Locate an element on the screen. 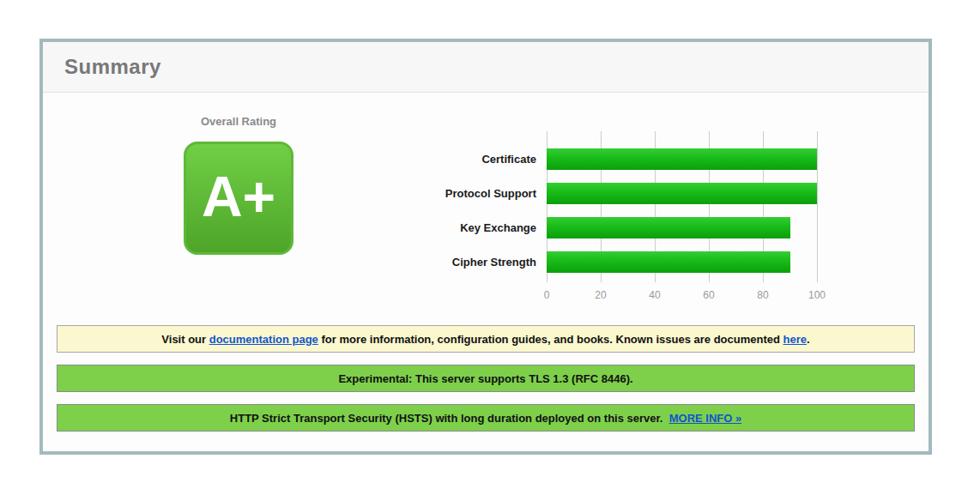 This screenshot has height=495, width=980. notice-text: for more information, configuration guid… is located at coordinates (551, 340).